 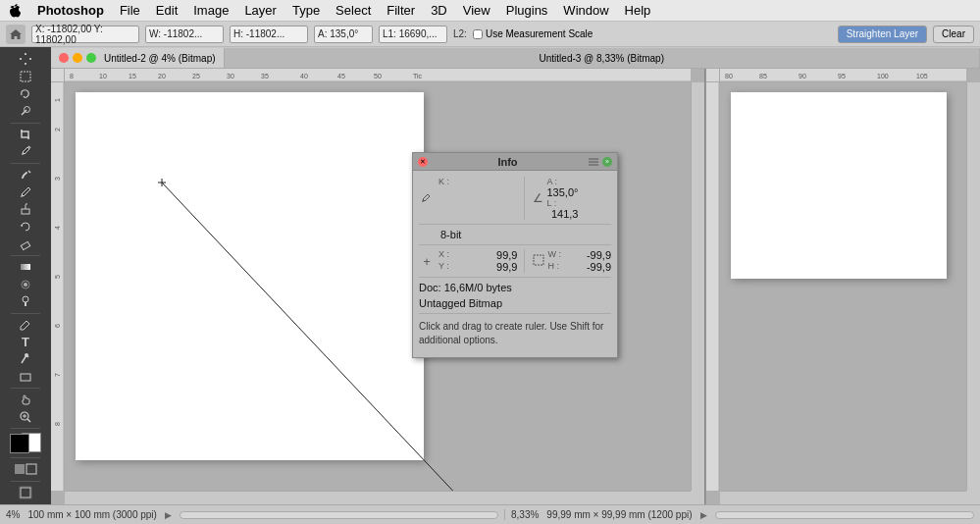 I want to click on scroll-corner-right, so click(x=973, y=498).